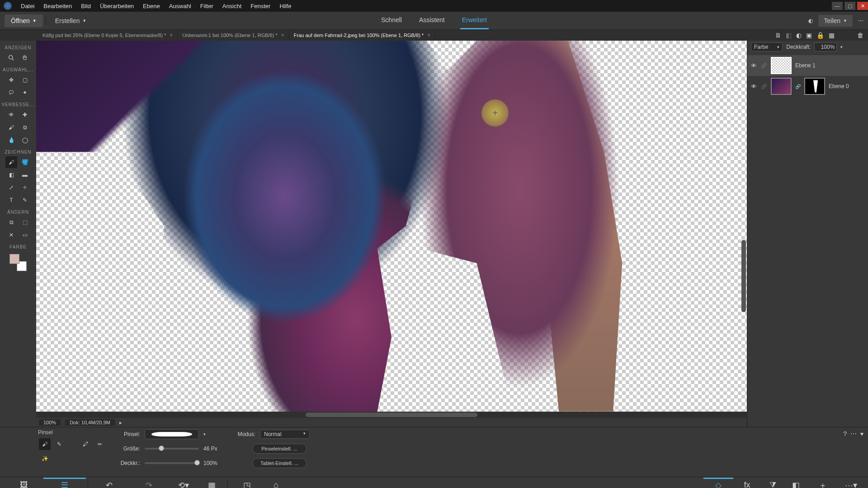 This screenshot has height=488, width=868. Describe the element at coordinates (149, 483) in the screenshot. I see `redo-button: ↷ Wiederholen` at that location.